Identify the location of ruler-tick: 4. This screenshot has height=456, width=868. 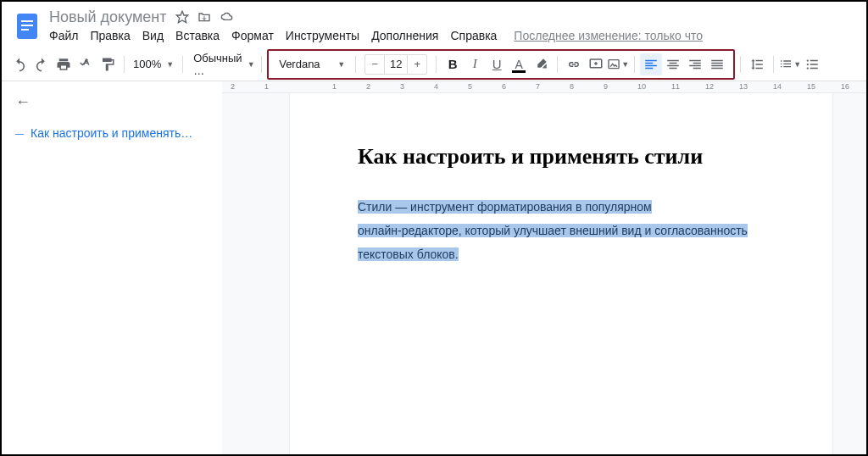
(436, 86).